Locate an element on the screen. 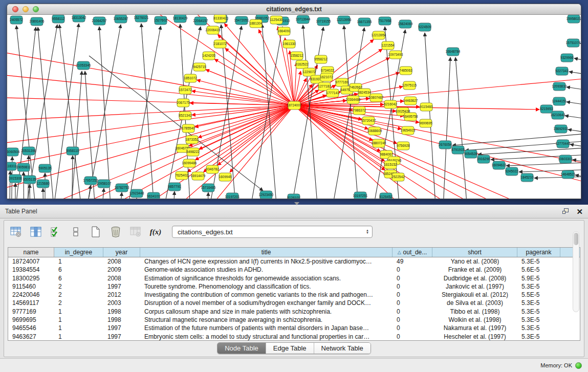  graph-node: 10197251 is located at coordinates (360, 195).